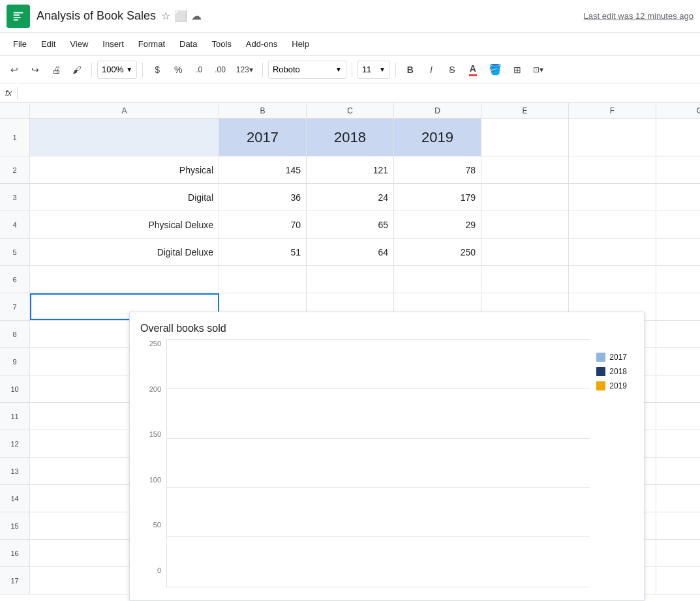 Image resolution: width=700 pixels, height=601 pixels. I want to click on undo-button: ↩, so click(14, 70).